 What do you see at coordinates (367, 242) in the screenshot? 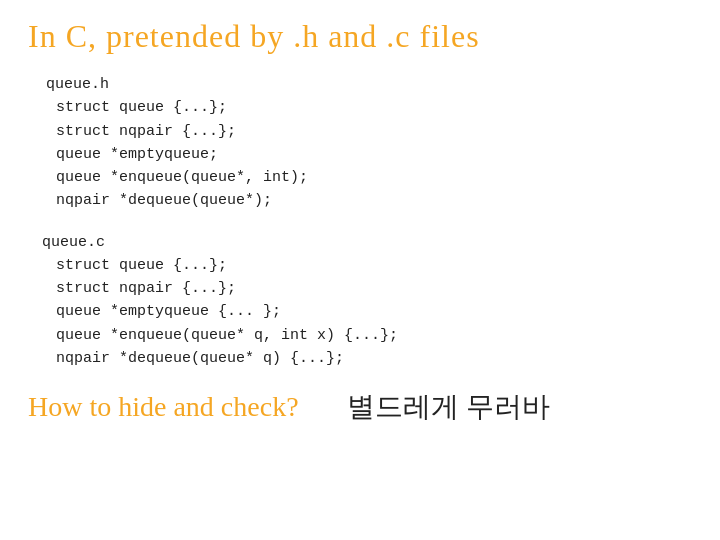
I see `queue-c-label: queue.c` at bounding box center [367, 242].